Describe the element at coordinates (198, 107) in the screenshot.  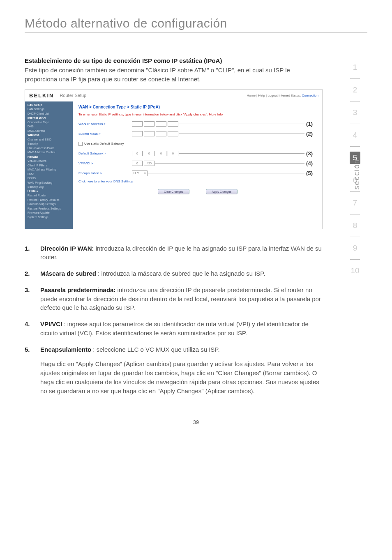
I see `screenshot-breadcrumb: WAN > Connection Type > Static IP (IPoA)` at that location.